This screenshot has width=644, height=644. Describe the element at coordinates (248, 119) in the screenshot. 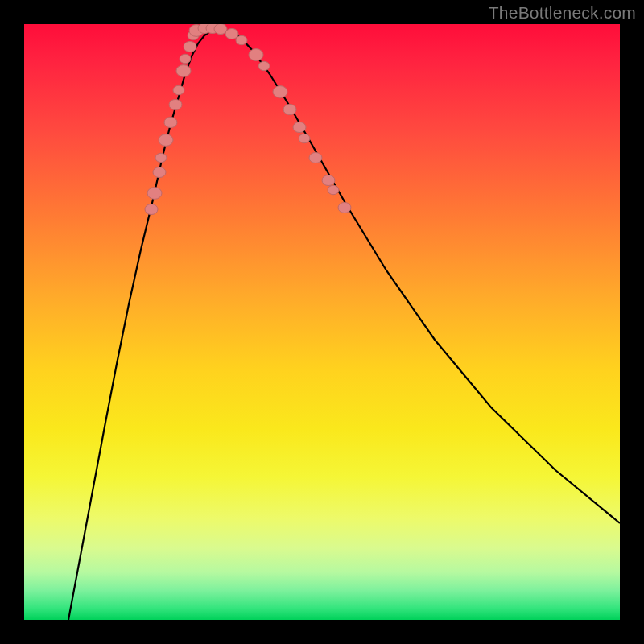

I see `marker-group` at that location.